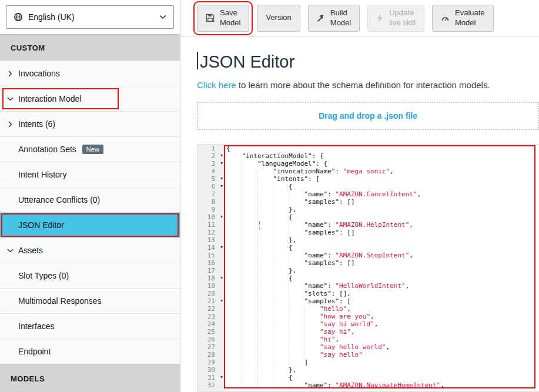  What do you see at coordinates (383, 156) in the screenshot?
I see `editor-line: "interactionModel": {` at bounding box center [383, 156].